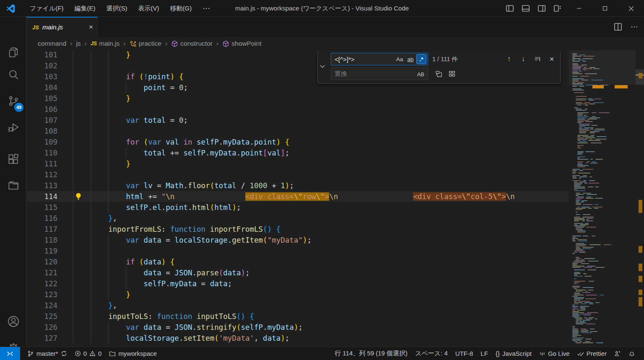 This screenshot has height=360, width=644. I want to click on code-line-107: 107 var total = 0;, so click(298, 120).